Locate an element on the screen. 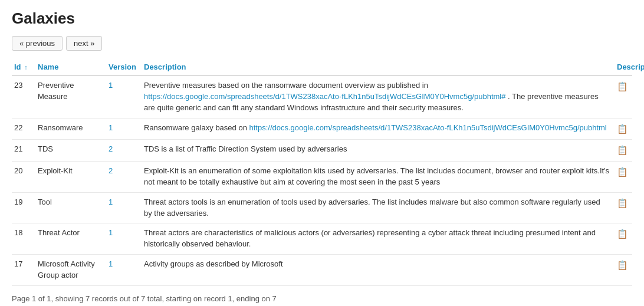 This screenshot has width=644, height=306. table-row: 19Tool1Threat actors tools is an enumera… is located at coordinates (322, 208).